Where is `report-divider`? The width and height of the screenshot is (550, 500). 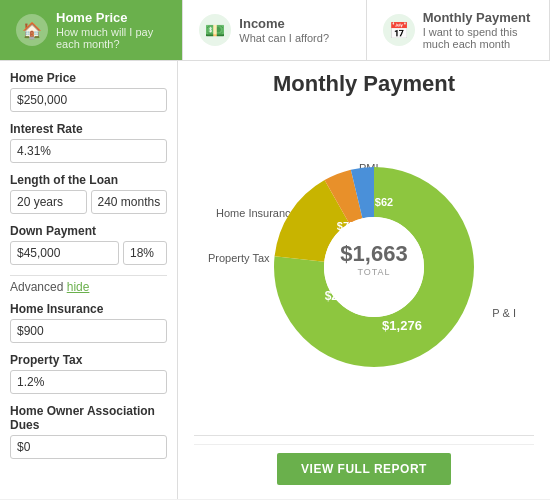 report-divider is located at coordinates (364, 436).